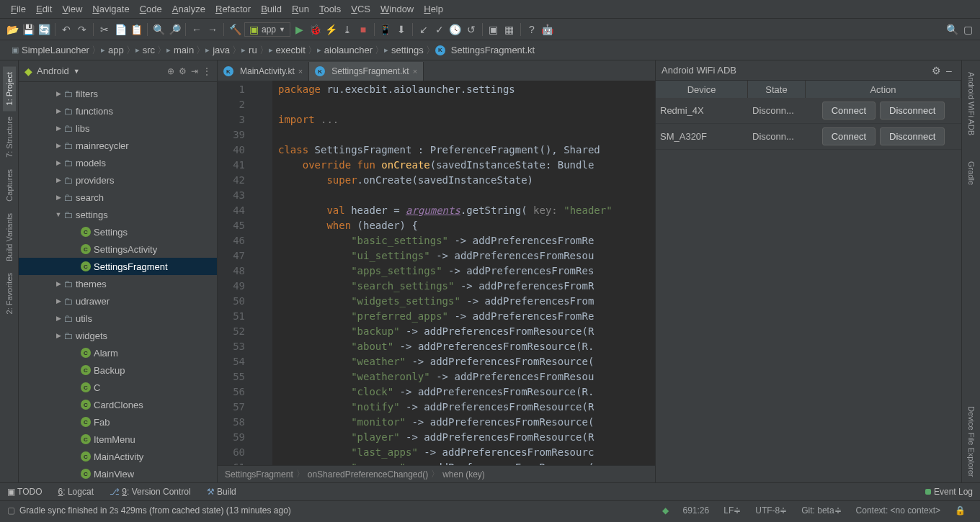  I want to click on build-icon: 🔨, so click(235, 30).